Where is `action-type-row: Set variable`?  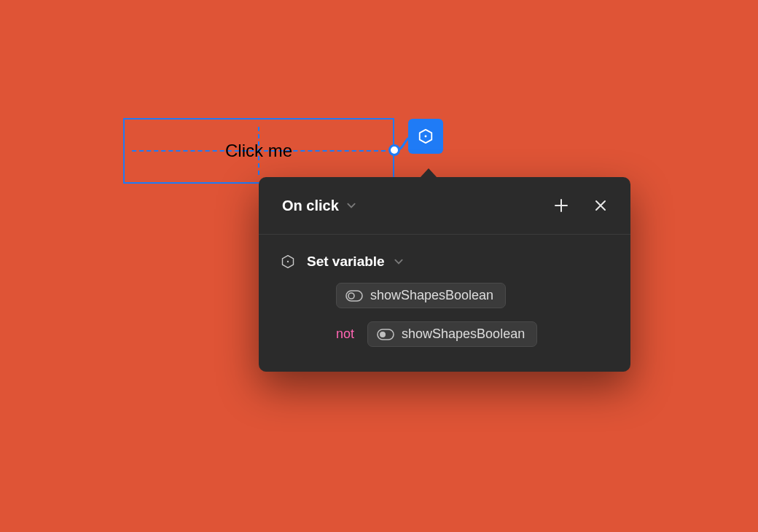
action-type-row: Set variable is located at coordinates (446, 262).